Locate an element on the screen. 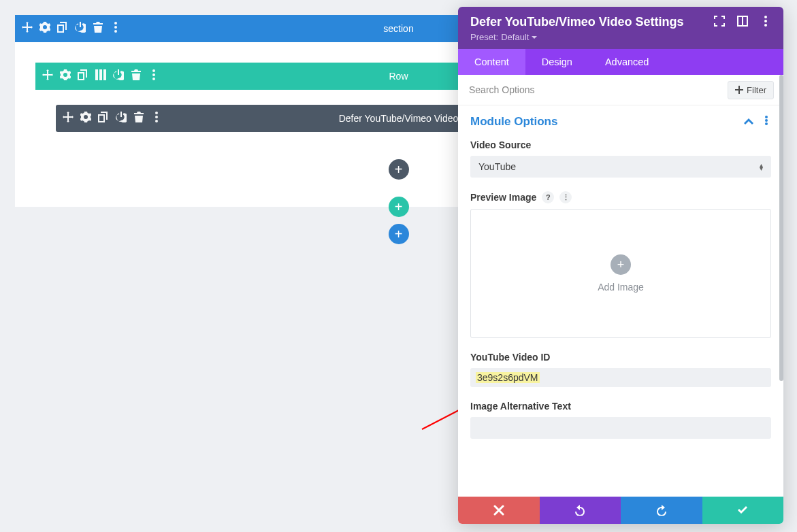 The width and height of the screenshot is (797, 532). collapse-icon is located at coordinates (749, 122).